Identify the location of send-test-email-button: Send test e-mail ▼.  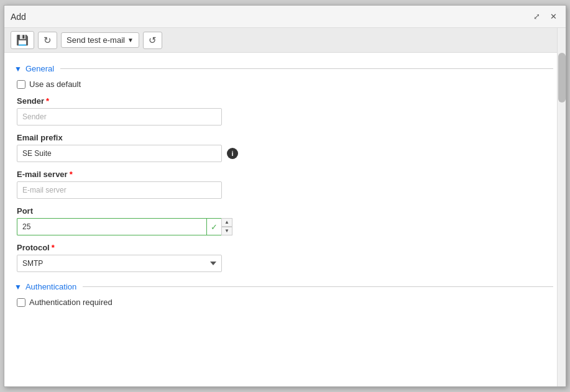
(100, 40).